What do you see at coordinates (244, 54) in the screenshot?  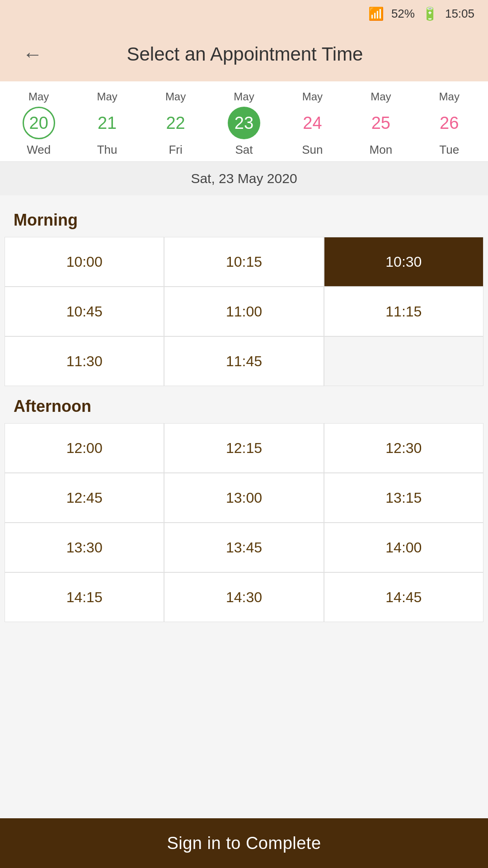 I see `header: ← Select an Appointment Time` at bounding box center [244, 54].